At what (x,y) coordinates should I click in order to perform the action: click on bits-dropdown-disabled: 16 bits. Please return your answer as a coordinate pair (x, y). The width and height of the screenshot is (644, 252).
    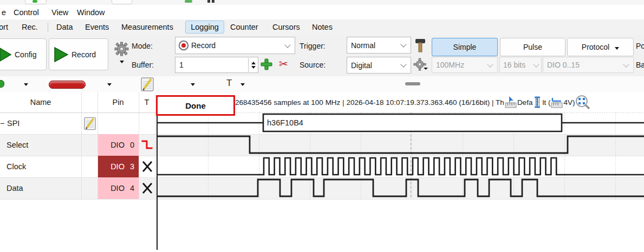
    Looking at the image, I should click on (521, 65).